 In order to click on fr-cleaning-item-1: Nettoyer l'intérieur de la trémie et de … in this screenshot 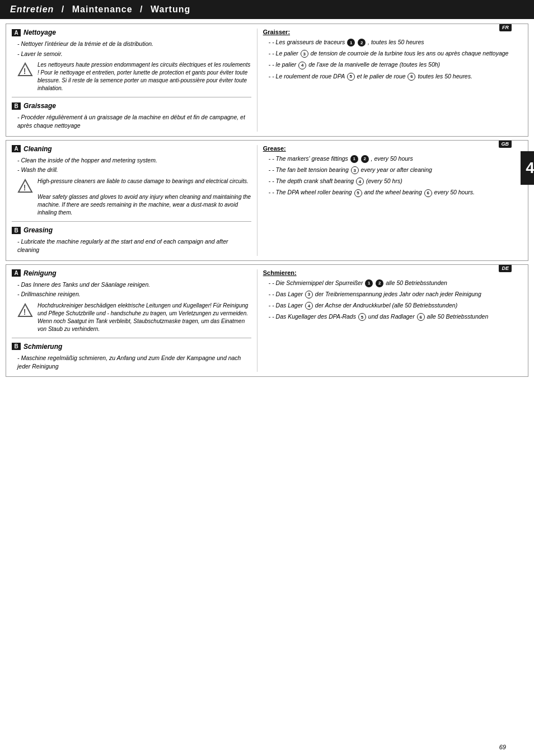, I will do `click(134, 44)`.